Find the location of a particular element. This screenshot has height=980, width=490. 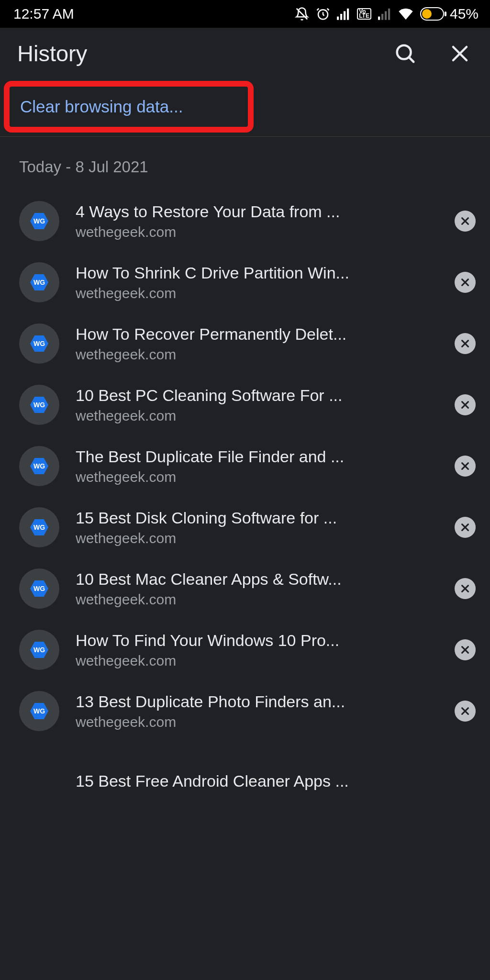

history-item: WG 15 Best Disk Cloning Software for ...… is located at coordinates (245, 527).